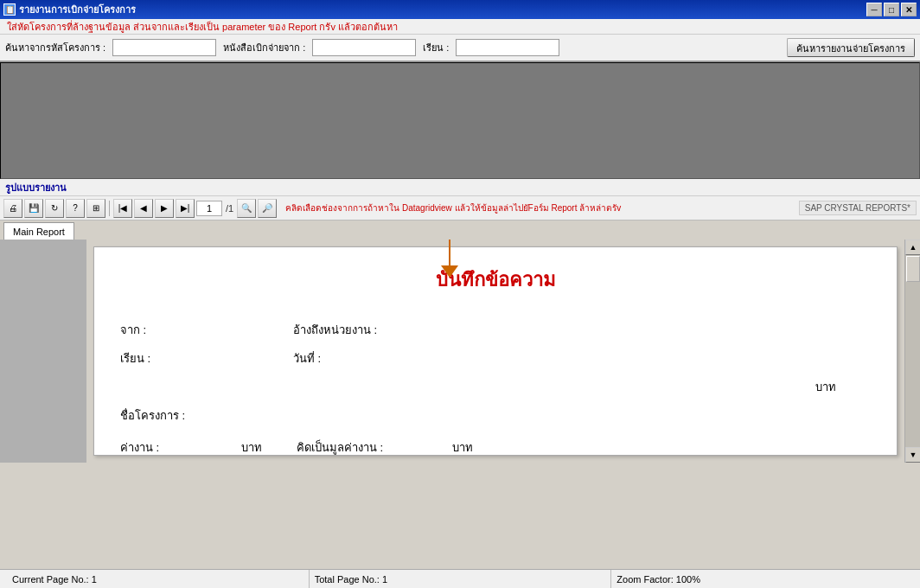  Describe the element at coordinates (826, 387) in the screenshot. I see `report-amount-label: บาท` at that location.